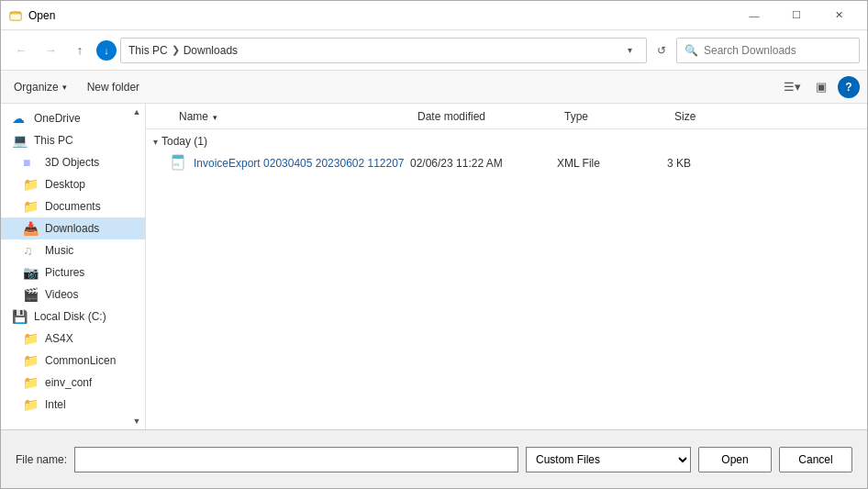 The image size is (868, 489). Describe the element at coordinates (73, 272) in the screenshot. I see `sidebar-item-pictures: 📷 Pictures` at that location.